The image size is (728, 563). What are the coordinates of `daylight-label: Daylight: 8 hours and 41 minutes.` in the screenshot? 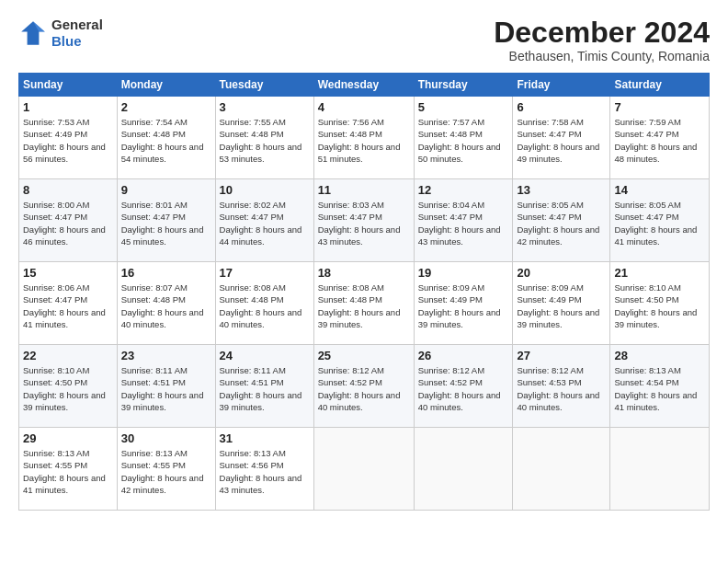 It's located at (64, 484).